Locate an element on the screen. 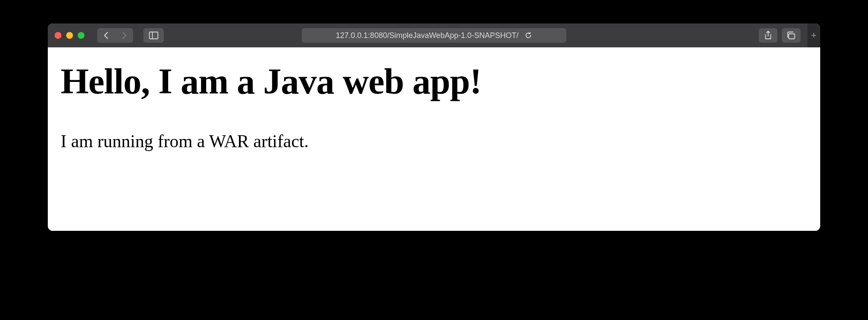 The image size is (868, 320). new-tab-button: + is located at coordinates (814, 35).